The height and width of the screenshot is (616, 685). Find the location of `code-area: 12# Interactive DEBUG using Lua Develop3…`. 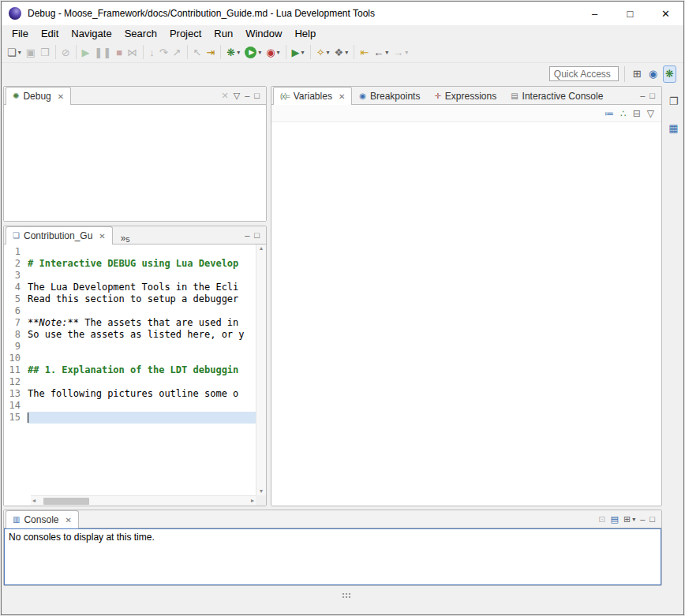

code-area: 12# Interactive DEBUG using Lua Develop3… is located at coordinates (129, 370).